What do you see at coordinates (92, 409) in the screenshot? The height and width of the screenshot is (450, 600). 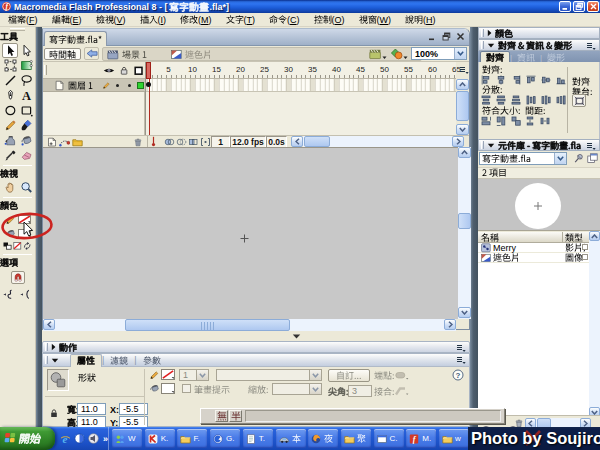 I see `width-input: 11.0` at bounding box center [92, 409].